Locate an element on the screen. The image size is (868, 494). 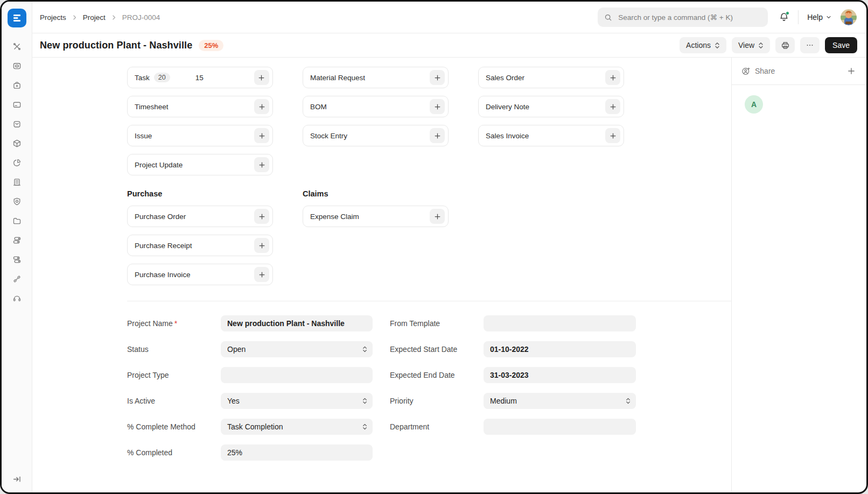
stack-a-icon is located at coordinates (17, 240).